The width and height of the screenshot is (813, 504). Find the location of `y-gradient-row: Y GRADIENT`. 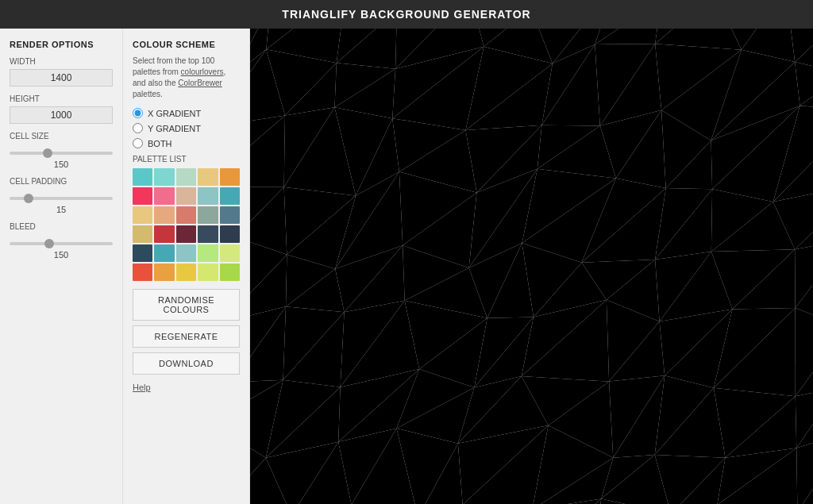

y-gradient-row: Y GRADIENT is located at coordinates (186, 129).